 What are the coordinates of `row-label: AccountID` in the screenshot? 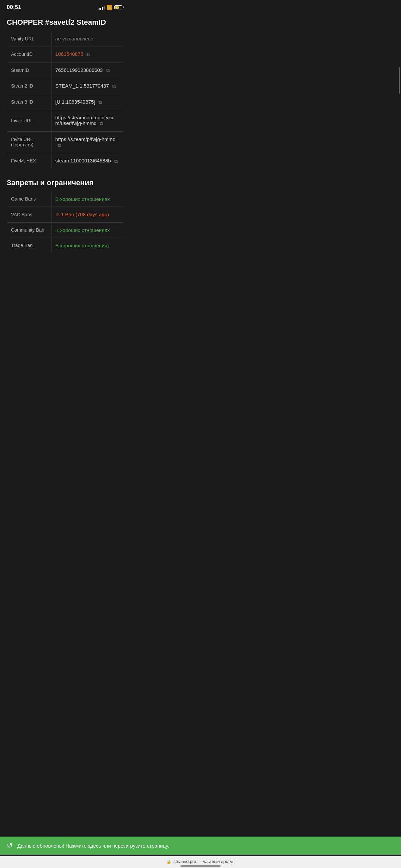 It's located at (29, 55).